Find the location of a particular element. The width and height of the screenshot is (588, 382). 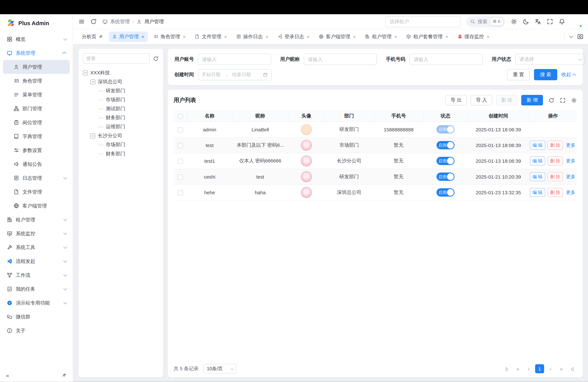

refresh-table-icon is located at coordinates (551, 100).